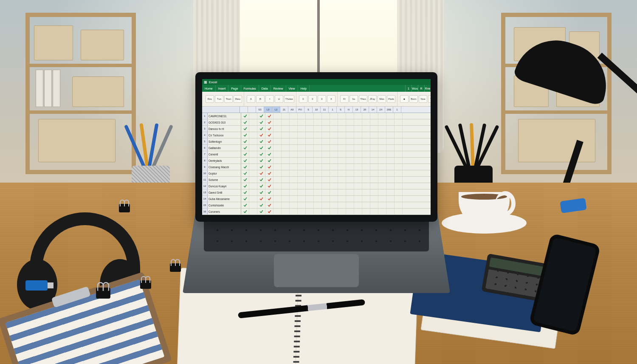 This screenshot has height=364, width=637. What do you see at coordinates (205, 161) in the screenshot?
I see `row-number: 8` at bounding box center [205, 161].